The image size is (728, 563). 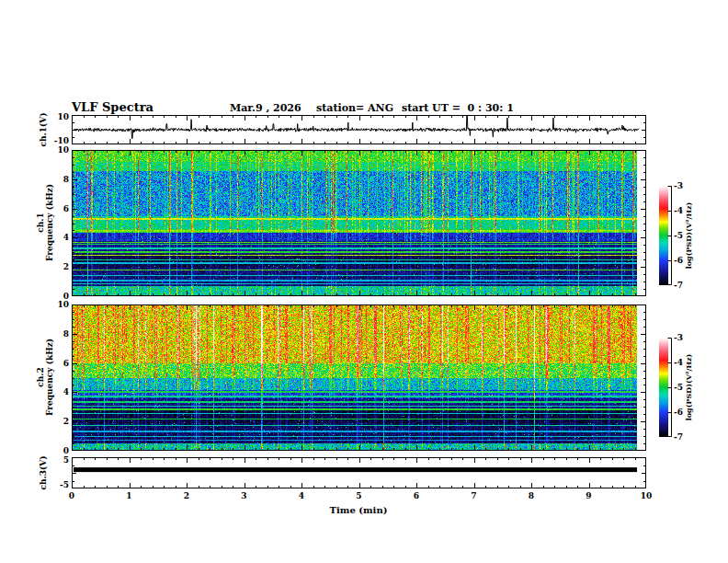 What do you see at coordinates (666, 236) in the screenshot?
I see `colorbar1` at bounding box center [666, 236].